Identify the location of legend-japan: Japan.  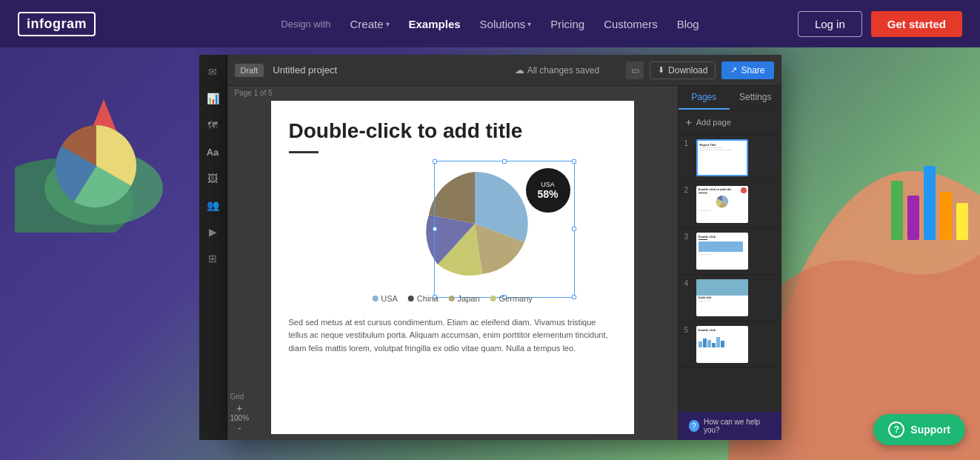
(464, 299).